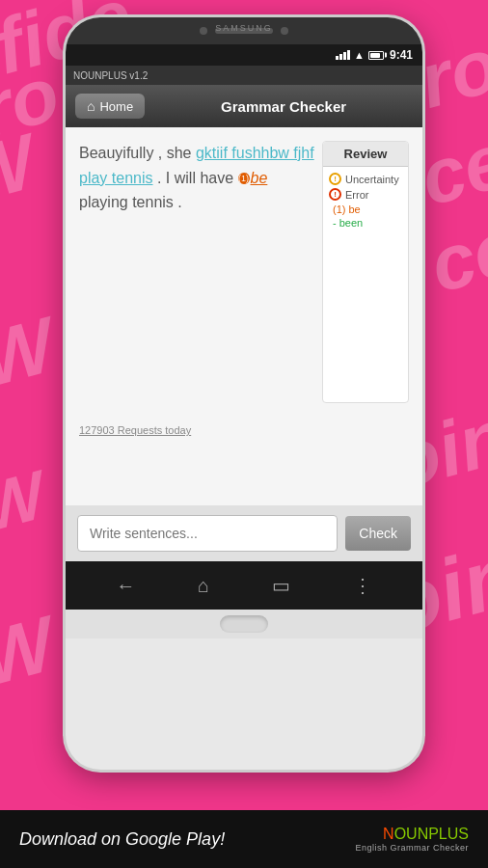 Image resolution: width=488 pixels, height=868 pixels. Describe the element at coordinates (244, 476) in the screenshot. I see `content-spacer` at that location.